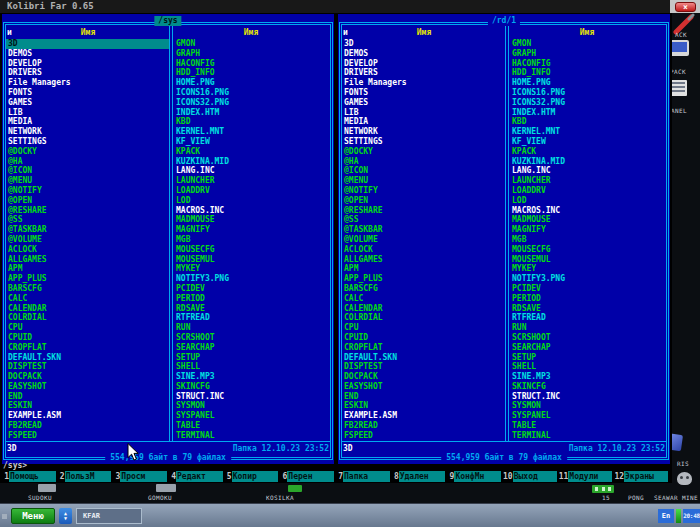 This screenshot has width=700, height=527. I want to click on file-item: DEFAULT.SKN, so click(88, 358).